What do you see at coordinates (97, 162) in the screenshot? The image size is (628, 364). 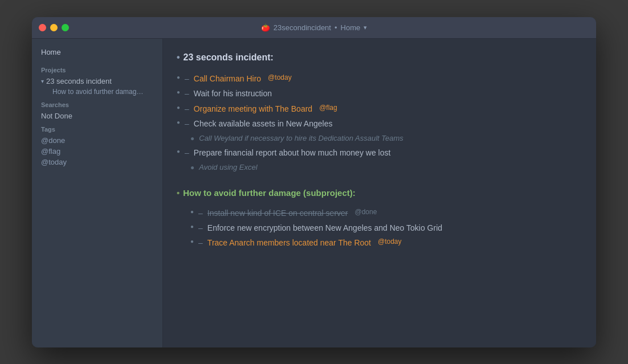 I see `sidebar-item-tag-today: @today` at bounding box center [97, 162].